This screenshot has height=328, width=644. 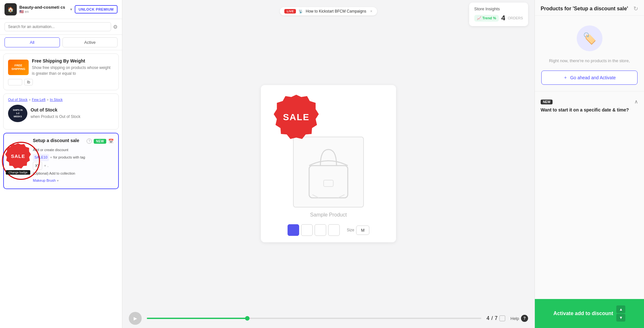 I want to click on help-circle-icon: ?, so click(x=525, y=318).